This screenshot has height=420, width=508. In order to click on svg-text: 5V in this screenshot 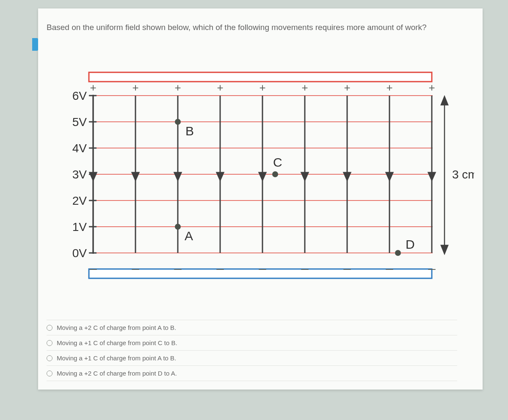, I will do `click(80, 122)`.